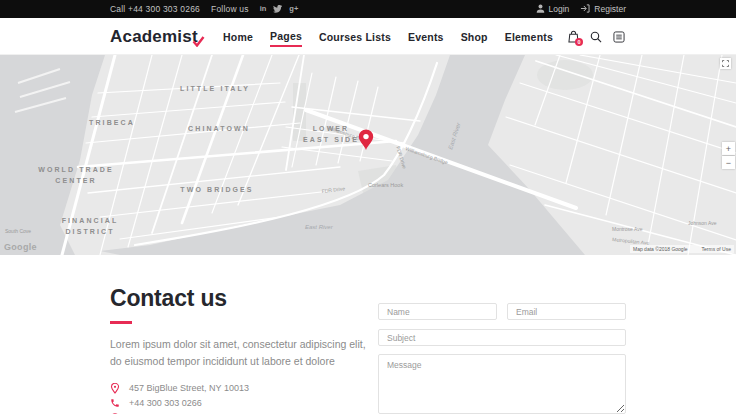  What do you see at coordinates (20, 247) in the screenshot?
I see `google-watermark: Google` at bounding box center [20, 247].